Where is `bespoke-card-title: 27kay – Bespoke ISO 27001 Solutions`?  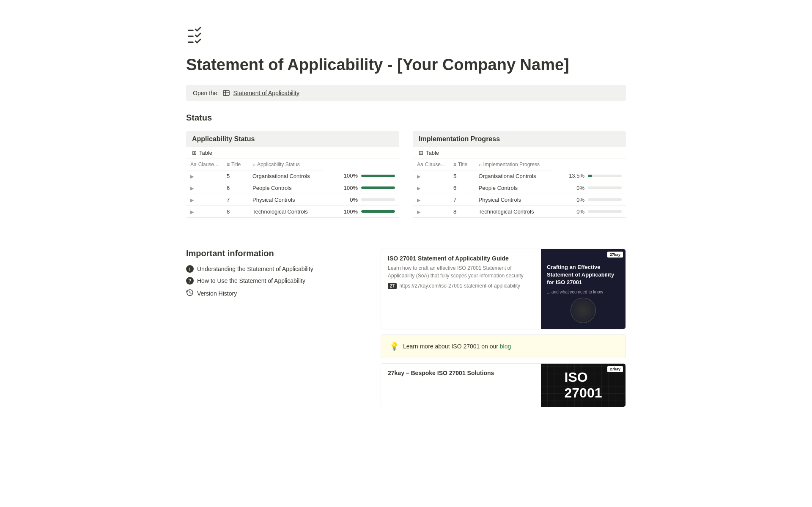 bespoke-card-title: 27kay – Bespoke ISO 27001 Solutions is located at coordinates (461, 373).